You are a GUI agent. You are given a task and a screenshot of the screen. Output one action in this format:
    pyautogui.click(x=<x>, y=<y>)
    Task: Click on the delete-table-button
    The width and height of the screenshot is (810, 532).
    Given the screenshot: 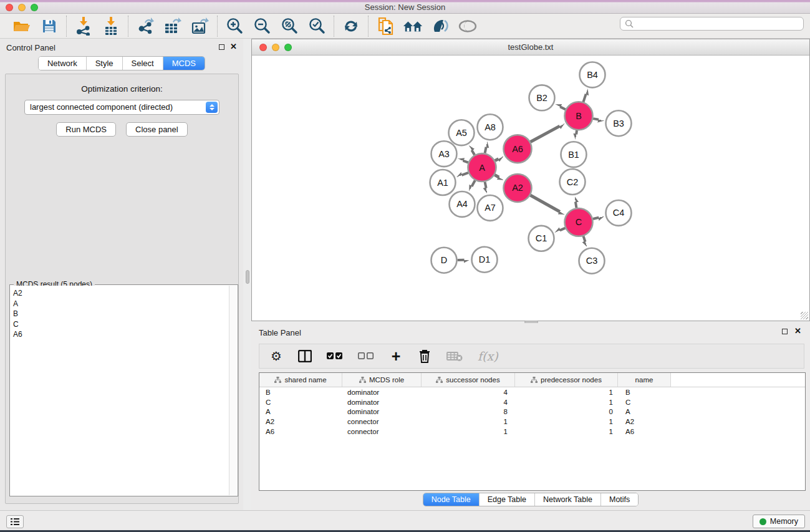 What is the action you would take?
    pyautogui.click(x=455, y=356)
    